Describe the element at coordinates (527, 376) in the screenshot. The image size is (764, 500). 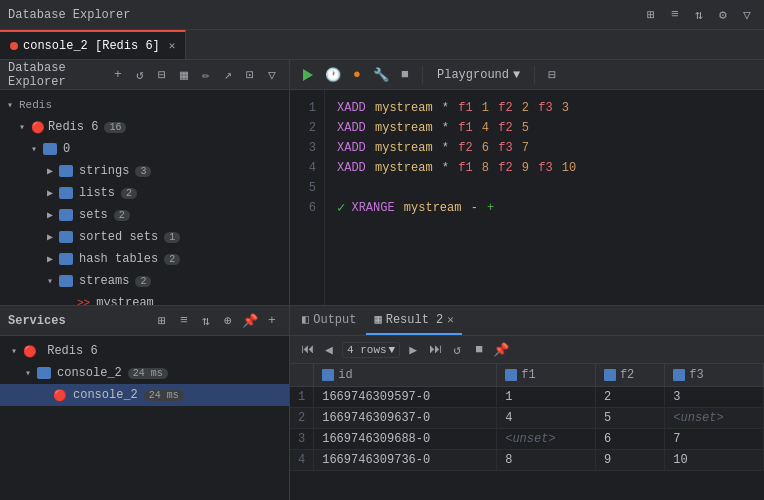
I see `table-header-row: id f1` at that location.